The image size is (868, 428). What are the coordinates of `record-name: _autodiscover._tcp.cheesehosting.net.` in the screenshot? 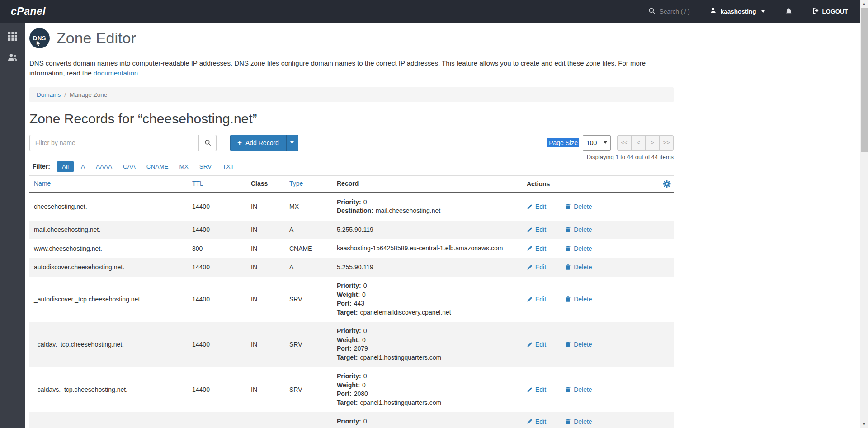 It's located at (108, 299).